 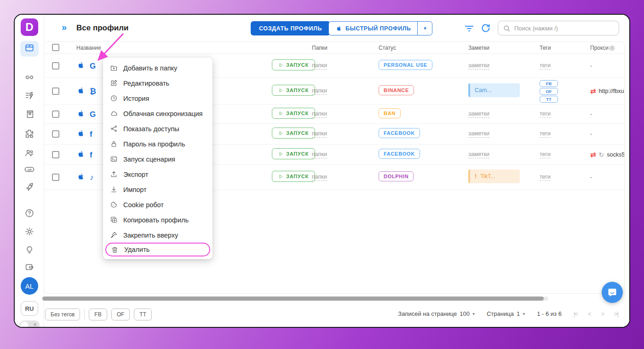 I want to click on horizontal-scrollbar, so click(x=295, y=298).